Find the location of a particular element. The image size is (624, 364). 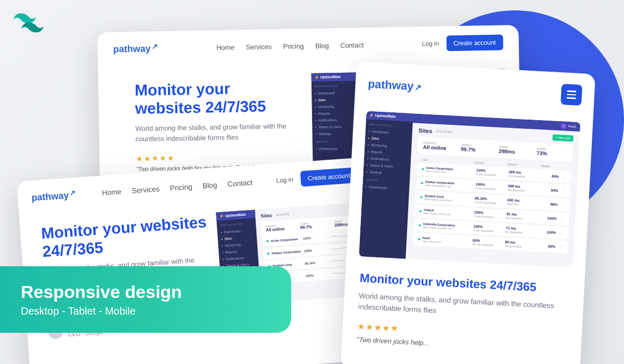

promo-banner: Responsive design Desktop - Tablet - Mob… is located at coordinates (146, 300).